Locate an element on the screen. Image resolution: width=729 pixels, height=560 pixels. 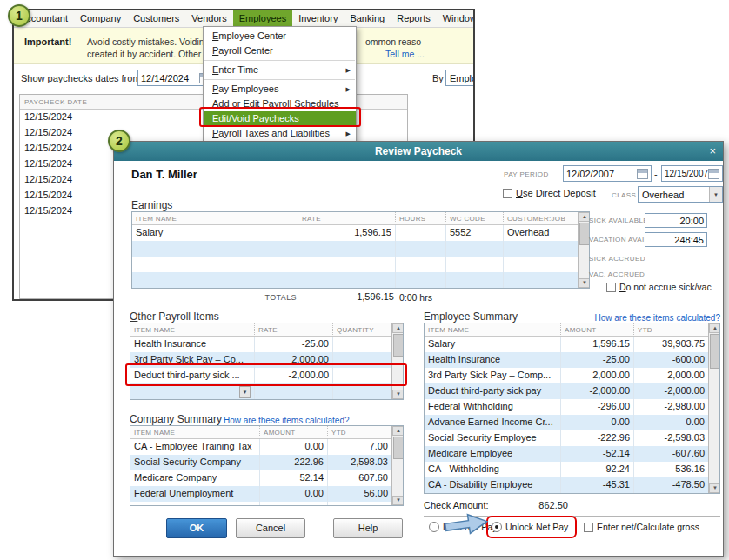
table-cell: Salary is located at coordinates (215, 233).